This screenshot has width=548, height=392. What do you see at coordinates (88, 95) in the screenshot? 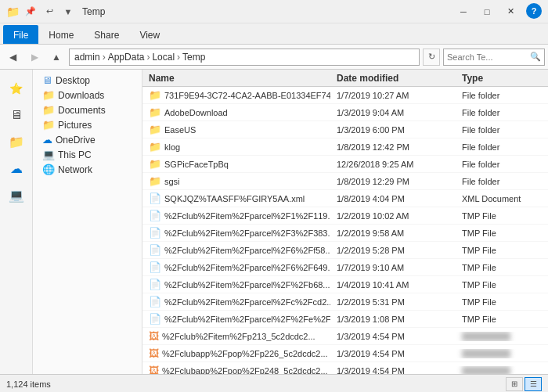
I see `nav-downloads: 📁 Downloads` at bounding box center [88, 95].